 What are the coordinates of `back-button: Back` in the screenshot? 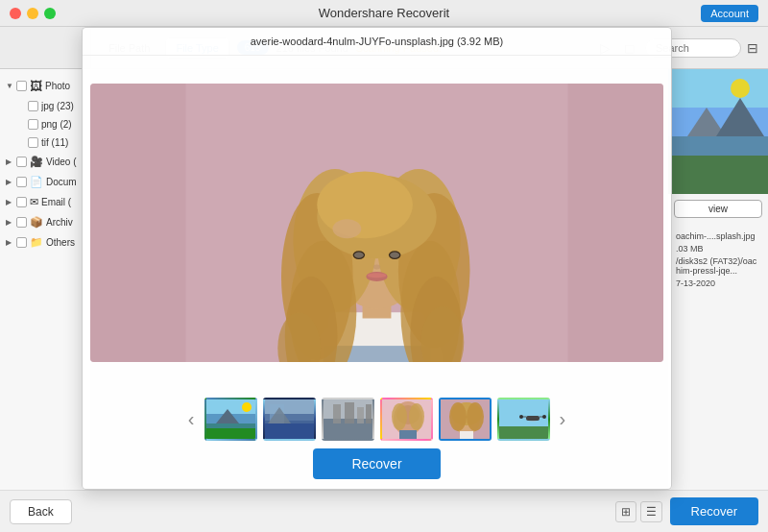 It's located at (40, 512).